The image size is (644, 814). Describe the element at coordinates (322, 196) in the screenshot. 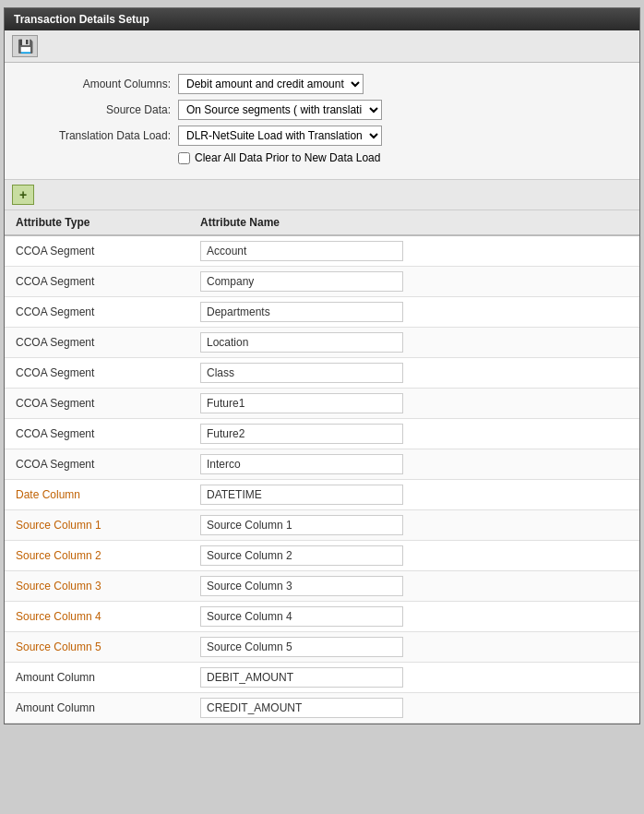

I see `add-bar: +` at that location.